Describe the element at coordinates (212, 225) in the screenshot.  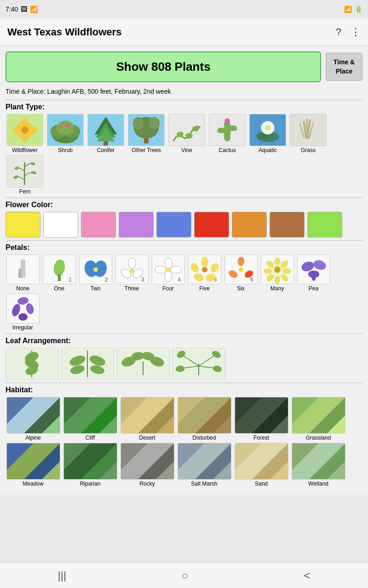
I see `color-swatch-red` at that location.